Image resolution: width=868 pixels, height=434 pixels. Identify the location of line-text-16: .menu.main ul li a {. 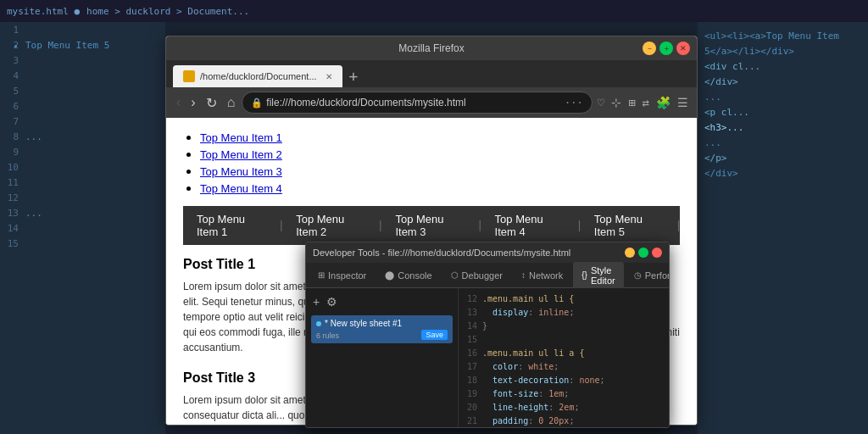
(533, 353).